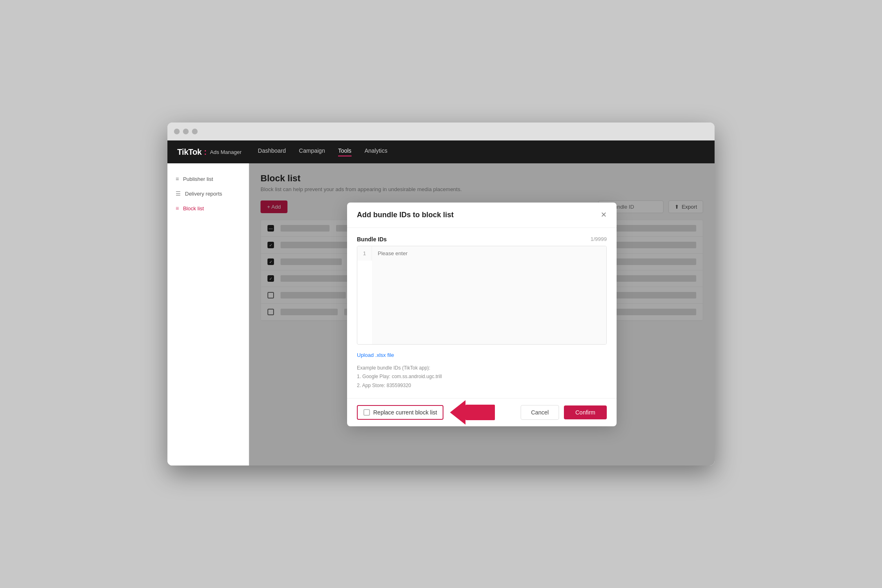 The height and width of the screenshot is (588, 882). What do you see at coordinates (405, 412) in the screenshot?
I see `replace-label: Replace current block list` at bounding box center [405, 412].